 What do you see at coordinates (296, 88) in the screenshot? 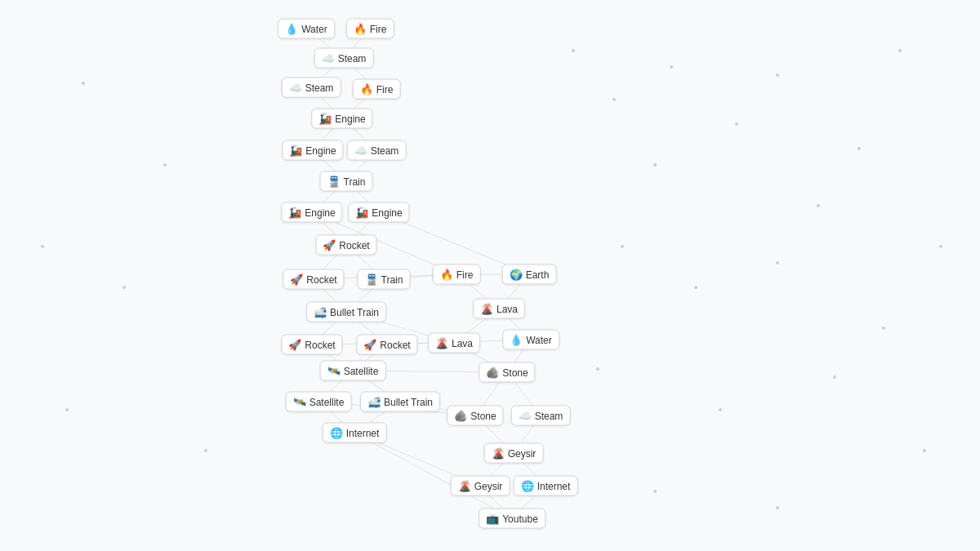
I see `node-icon-steam2: ☁️` at bounding box center [296, 88].